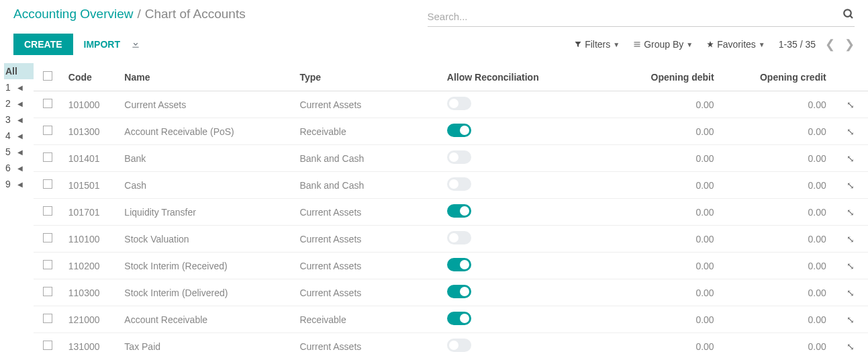 This screenshot has height=356, width=868. What do you see at coordinates (136, 44) in the screenshot?
I see `download-icon` at bounding box center [136, 44].